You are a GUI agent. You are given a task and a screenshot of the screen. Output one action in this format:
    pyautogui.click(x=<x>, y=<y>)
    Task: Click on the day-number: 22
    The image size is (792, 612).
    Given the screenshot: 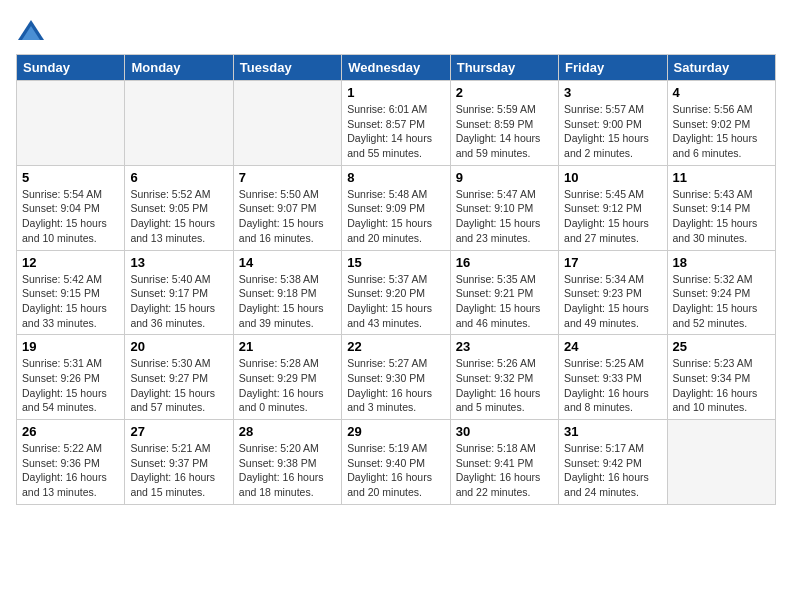 What is the action you would take?
    pyautogui.click(x=396, y=346)
    